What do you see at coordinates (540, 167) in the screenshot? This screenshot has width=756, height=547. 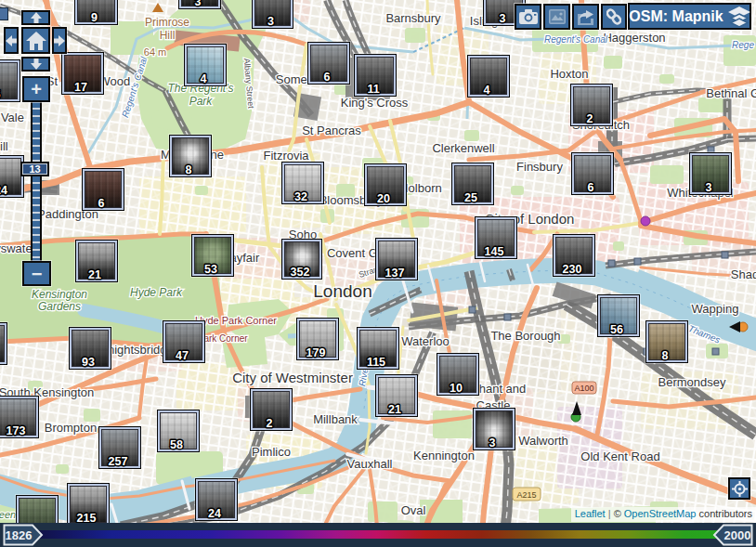 I see `svg-text: Finsbury` at bounding box center [540, 167].